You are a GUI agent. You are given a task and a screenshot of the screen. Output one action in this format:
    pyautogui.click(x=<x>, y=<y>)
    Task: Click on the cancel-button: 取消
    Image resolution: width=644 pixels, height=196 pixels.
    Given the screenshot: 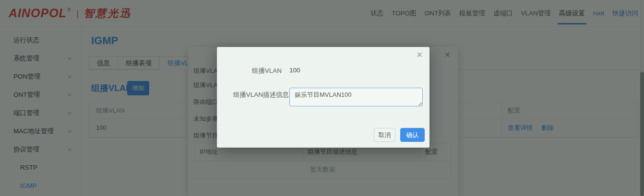 What is the action you would take?
    pyautogui.click(x=385, y=135)
    